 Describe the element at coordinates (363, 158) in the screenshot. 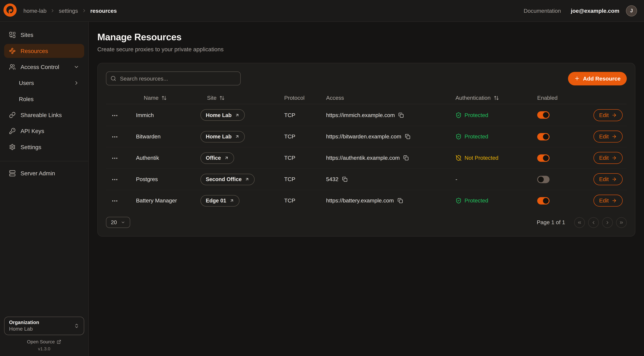

I see `access-url: https://authentik.example.com` at that location.